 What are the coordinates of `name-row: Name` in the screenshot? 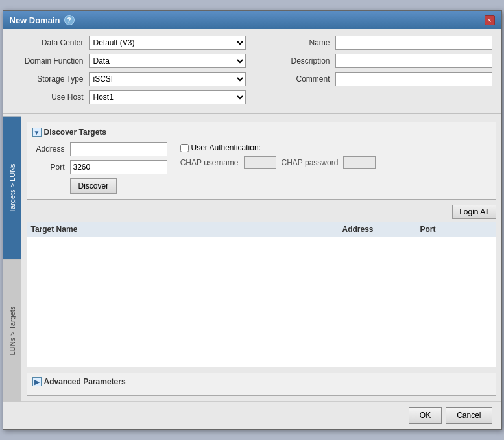 It's located at (376, 43).